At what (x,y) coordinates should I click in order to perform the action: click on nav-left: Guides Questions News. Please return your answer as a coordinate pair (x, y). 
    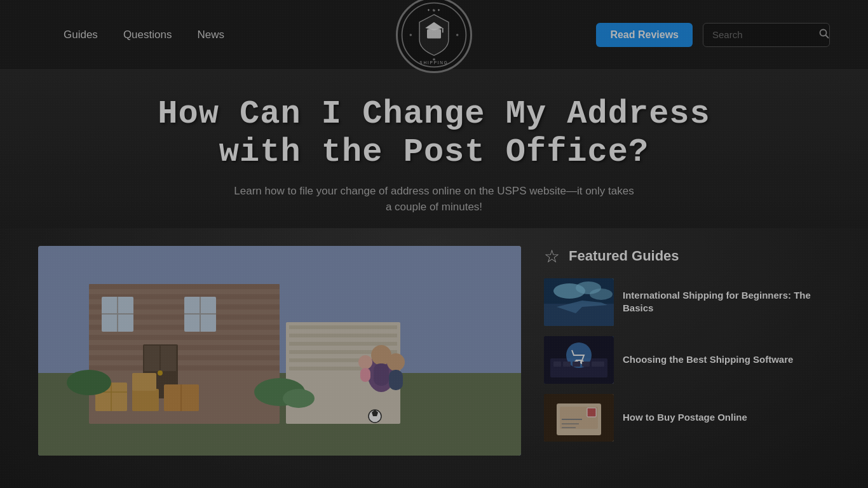
    Looking at the image, I should click on (144, 35).